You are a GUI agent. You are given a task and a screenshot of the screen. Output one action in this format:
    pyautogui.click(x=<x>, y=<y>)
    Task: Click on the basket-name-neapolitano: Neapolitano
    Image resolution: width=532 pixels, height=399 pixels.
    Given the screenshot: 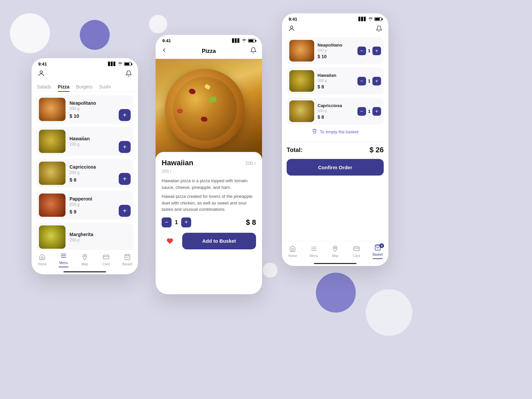 What is the action you would take?
    pyautogui.click(x=336, y=45)
    